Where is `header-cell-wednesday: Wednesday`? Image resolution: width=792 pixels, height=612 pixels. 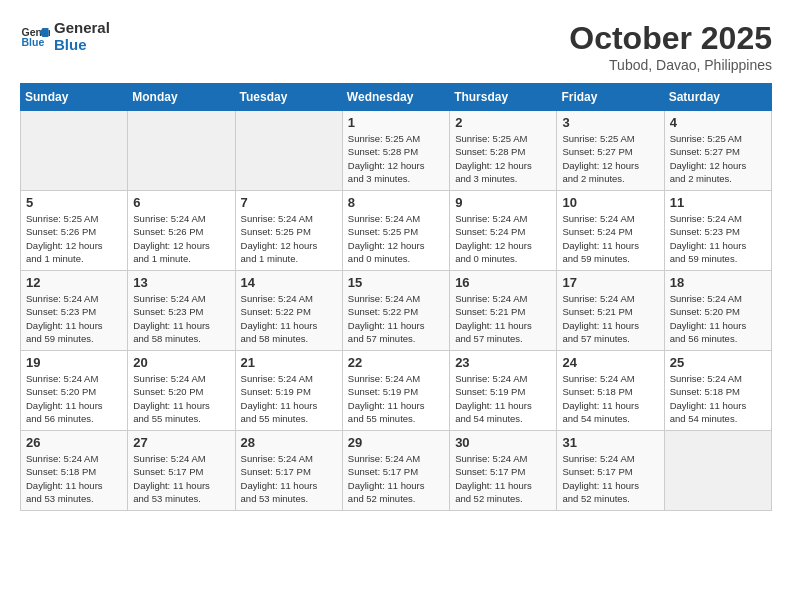 header-cell-wednesday: Wednesday is located at coordinates (396, 98).